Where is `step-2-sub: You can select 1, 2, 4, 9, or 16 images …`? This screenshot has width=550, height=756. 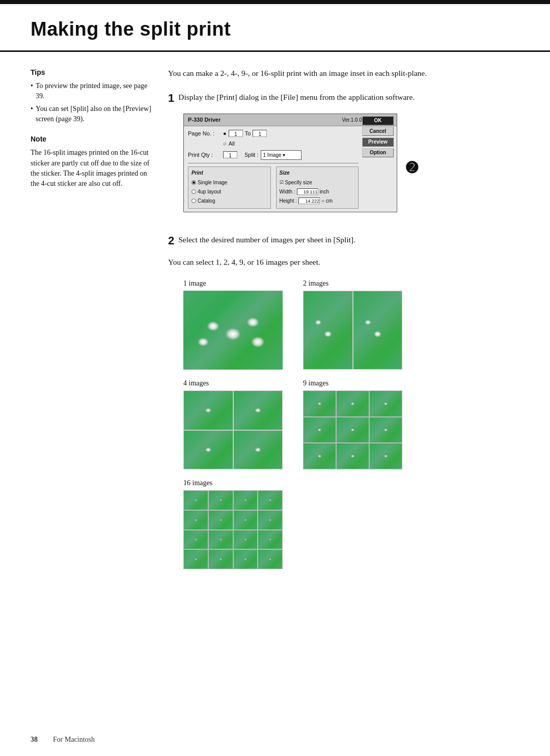 step-2-sub: You can select 1, 2, 4, 9, or 16 images … is located at coordinates (344, 262).